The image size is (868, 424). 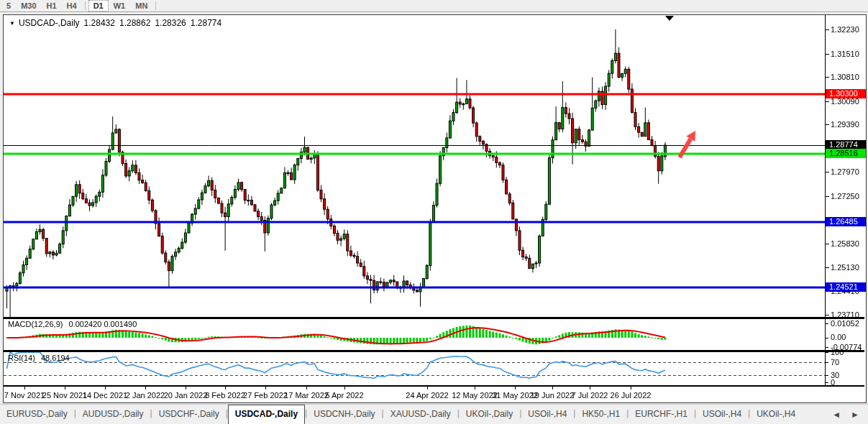 I want to click on timeframe-button-mn: MN, so click(x=141, y=6).